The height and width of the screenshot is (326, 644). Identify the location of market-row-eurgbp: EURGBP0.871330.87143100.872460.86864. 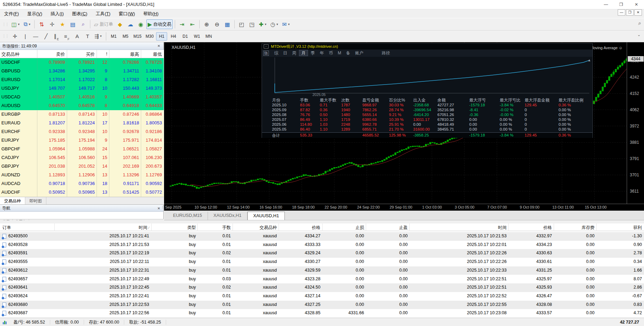
(82, 114).